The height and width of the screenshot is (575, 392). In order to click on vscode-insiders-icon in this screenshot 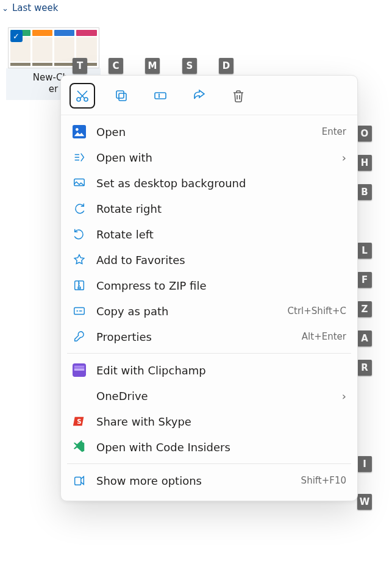, I will do `click(79, 447)`.